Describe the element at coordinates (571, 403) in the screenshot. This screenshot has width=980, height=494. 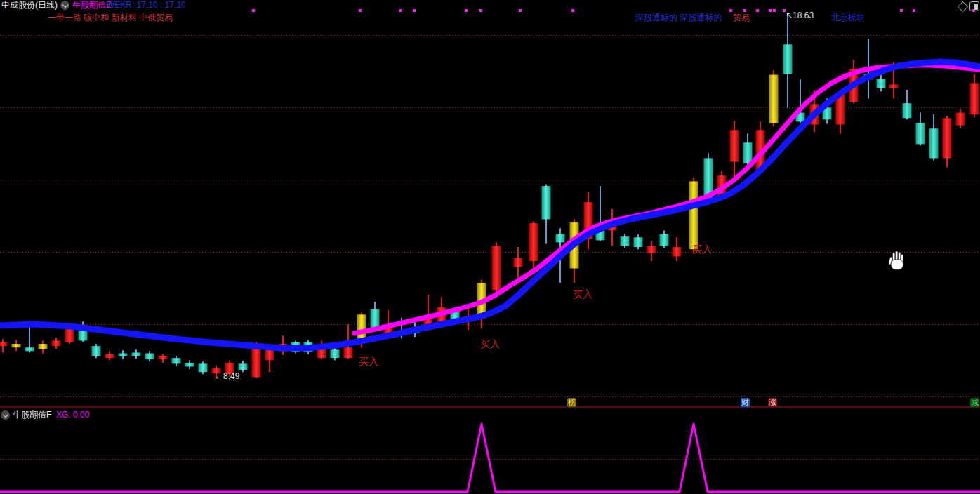
I see `event-badge: 榜` at that location.